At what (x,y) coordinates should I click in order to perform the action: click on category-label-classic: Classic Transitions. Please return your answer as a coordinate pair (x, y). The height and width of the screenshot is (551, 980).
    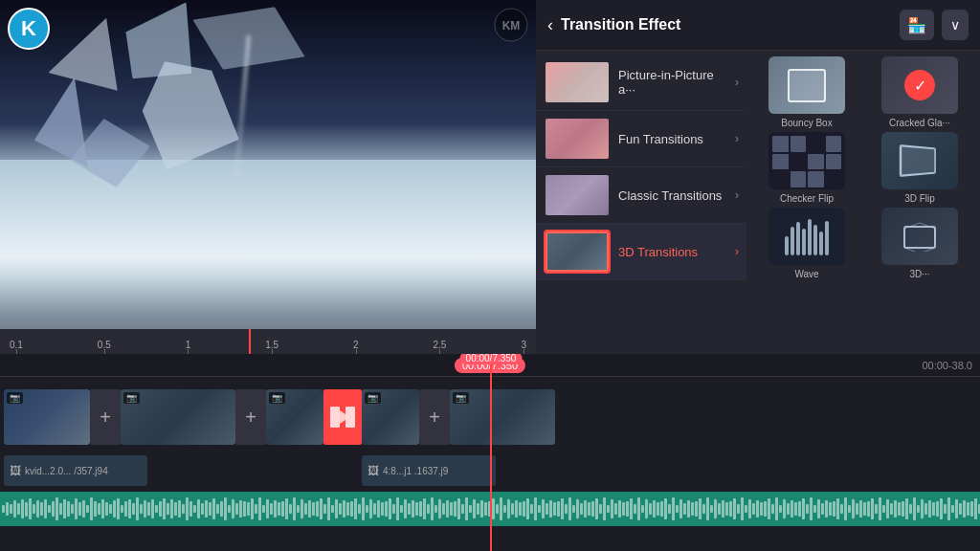
    Looking at the image, I should click on (673, 195).